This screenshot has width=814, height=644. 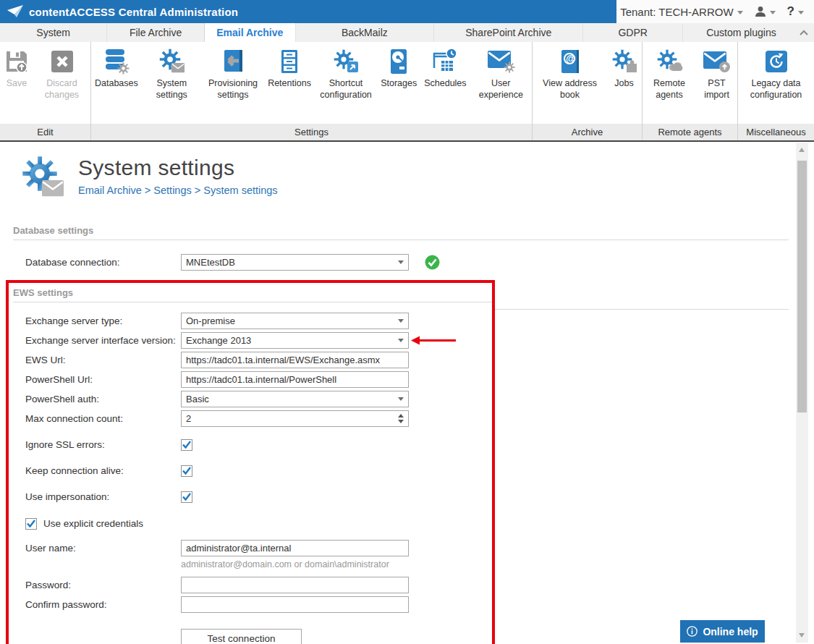 What do you see at coordinates (741, 33) in the screenshot?
I see `tab-custom-plugins: Custom plugins` at bounding box center [741, 33].